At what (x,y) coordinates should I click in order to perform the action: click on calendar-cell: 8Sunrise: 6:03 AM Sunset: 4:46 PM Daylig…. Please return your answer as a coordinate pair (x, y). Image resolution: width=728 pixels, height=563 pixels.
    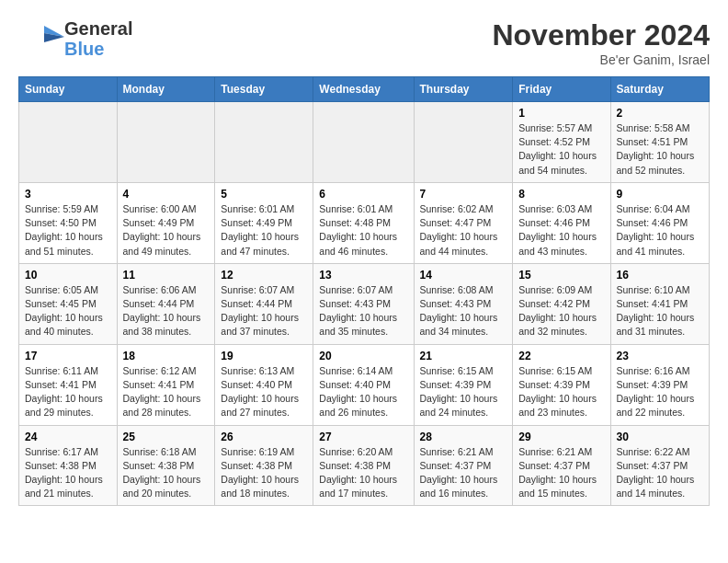
    Looking at the image, I should click on (562, 223).